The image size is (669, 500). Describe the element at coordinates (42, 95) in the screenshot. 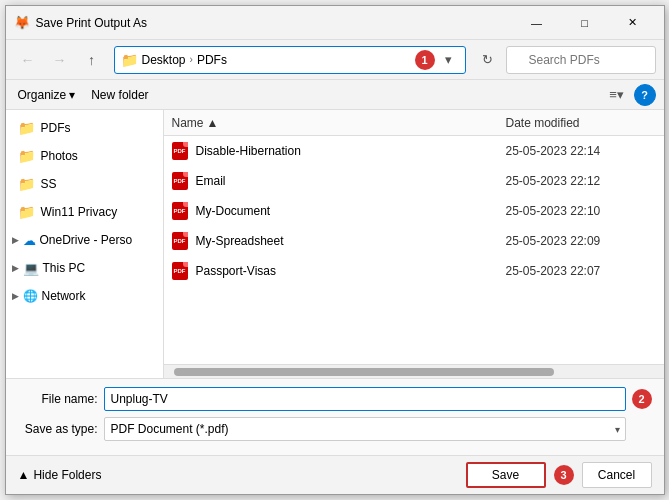

I see `organize-label: Organize` at that location.